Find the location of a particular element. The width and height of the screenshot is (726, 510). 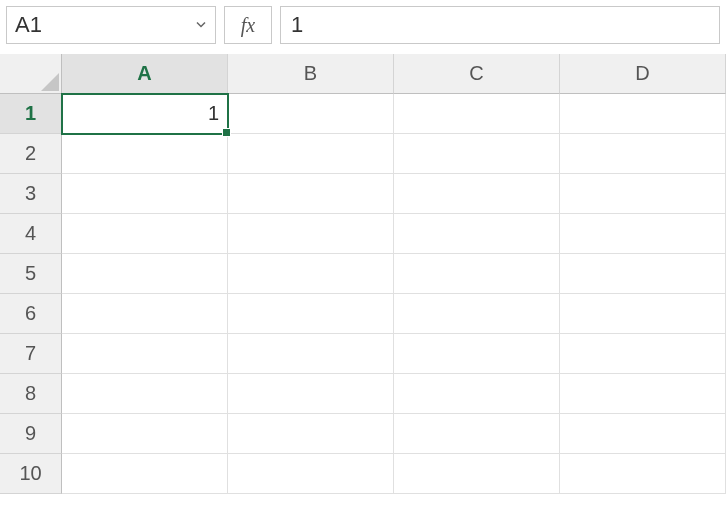

cell-D9 is located at coordinates (643, 434).